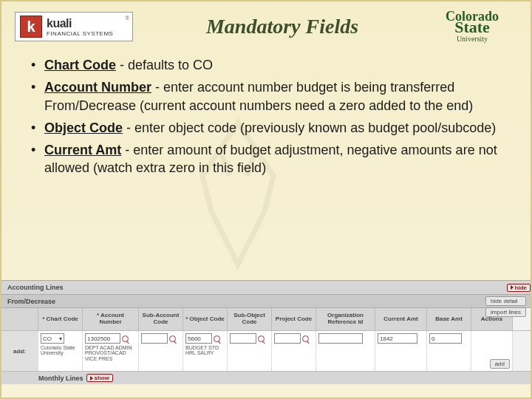 The height and width of the screenshot is (399, 532). I want to click on kuali-logo: k kuali FINANCIAL SYSTEMS ®, so click(74, 27).